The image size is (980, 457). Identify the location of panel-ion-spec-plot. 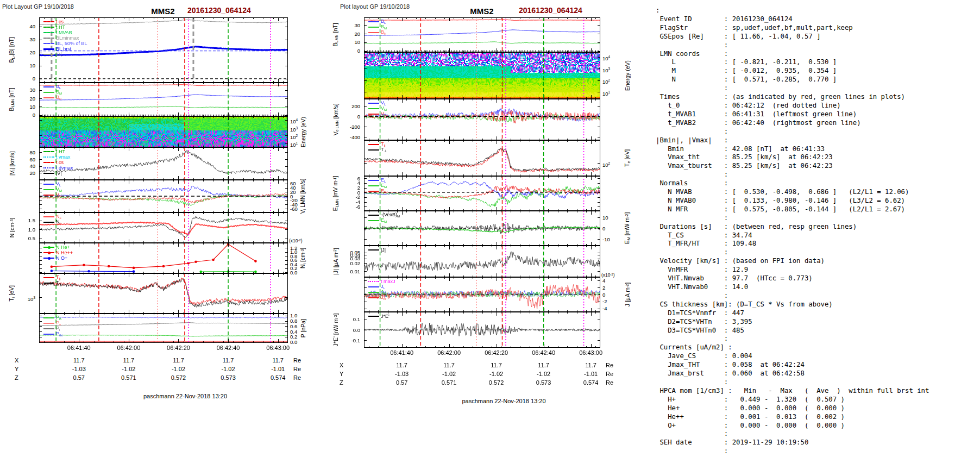
(164, 132).